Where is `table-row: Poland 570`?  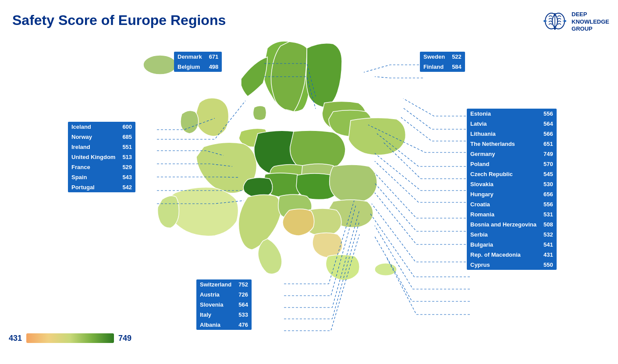
table-row: Poland 570 is located at coordinates (512, 164).